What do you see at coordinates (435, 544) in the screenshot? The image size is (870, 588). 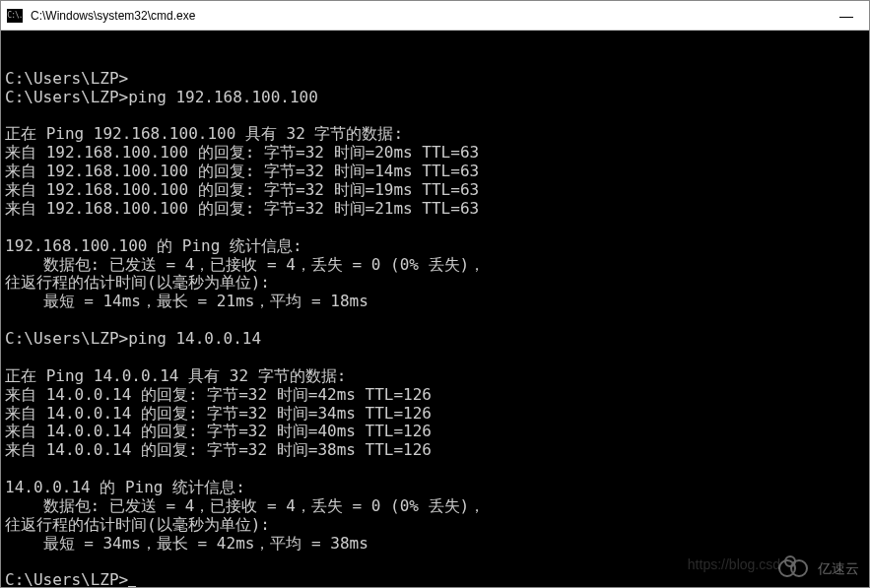 I see `terminal-line: 最短 = 34ms，最长 = 42ms，平均 = 38ms` at bounding box center [435, 544].